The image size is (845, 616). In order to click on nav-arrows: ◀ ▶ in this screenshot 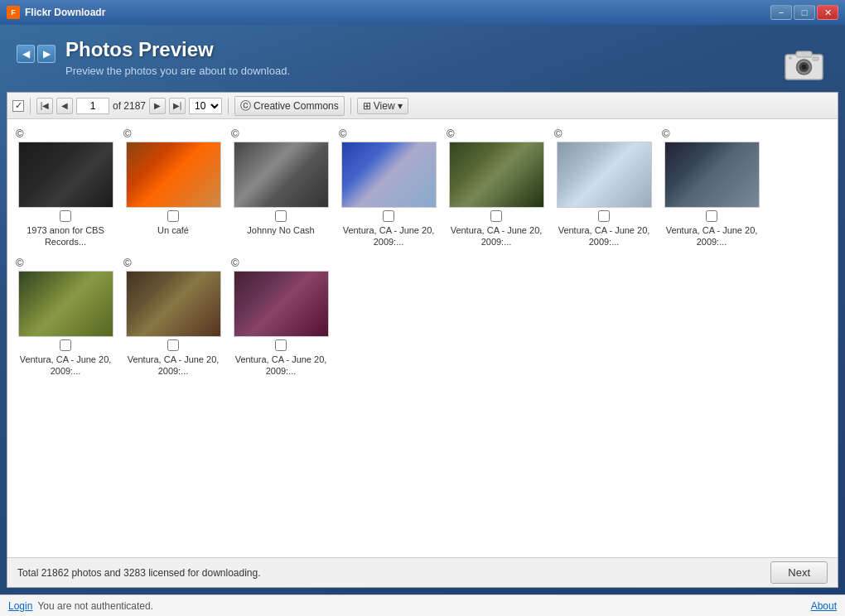, I will do `click(36, 54)`.